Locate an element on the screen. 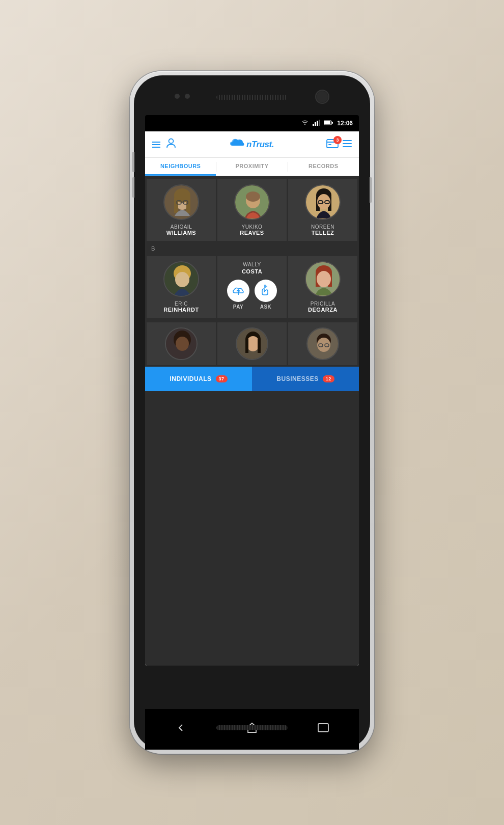  navigation-tabs: NEIGHBOURS PROXIMITY RECORDS is located at coordinates (252, 167).